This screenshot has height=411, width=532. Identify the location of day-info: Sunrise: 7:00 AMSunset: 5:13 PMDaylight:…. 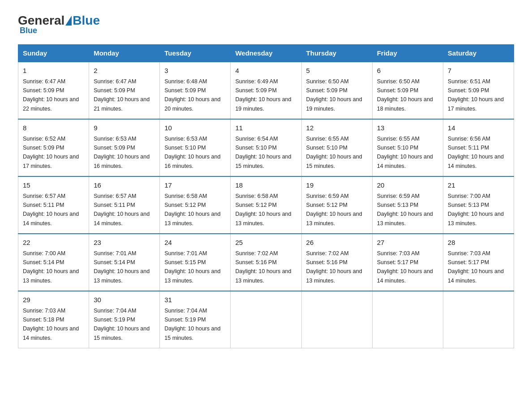
(476, 210).